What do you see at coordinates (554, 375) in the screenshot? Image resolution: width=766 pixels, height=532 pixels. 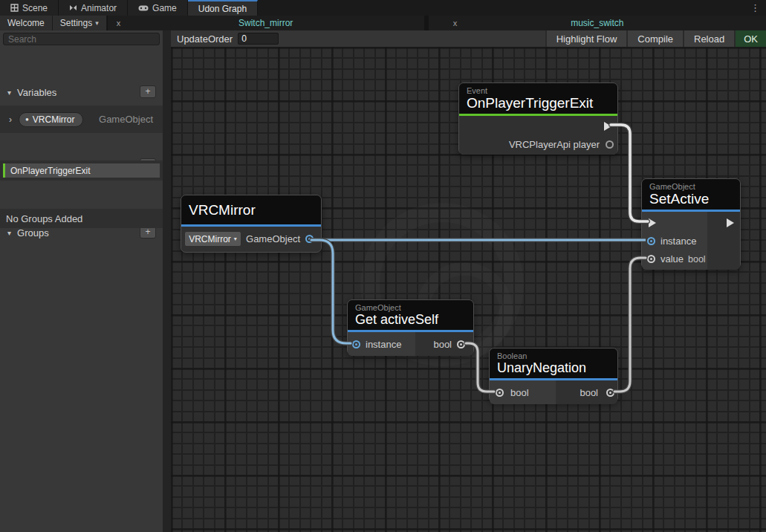 I see `node-unarynegation: Boolean UnaryNegation bool bool` at bounding box center [554, 375].